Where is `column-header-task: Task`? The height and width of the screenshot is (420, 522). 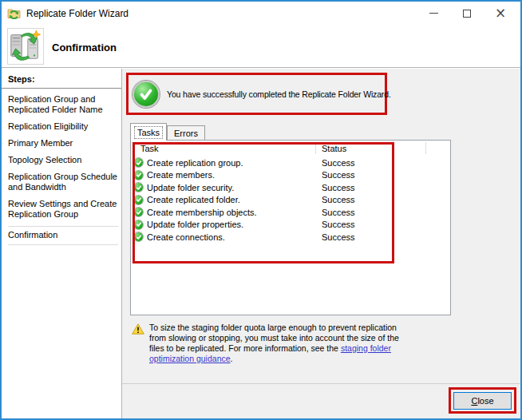
column-header-task: Task is located at coordinates (150, 149).